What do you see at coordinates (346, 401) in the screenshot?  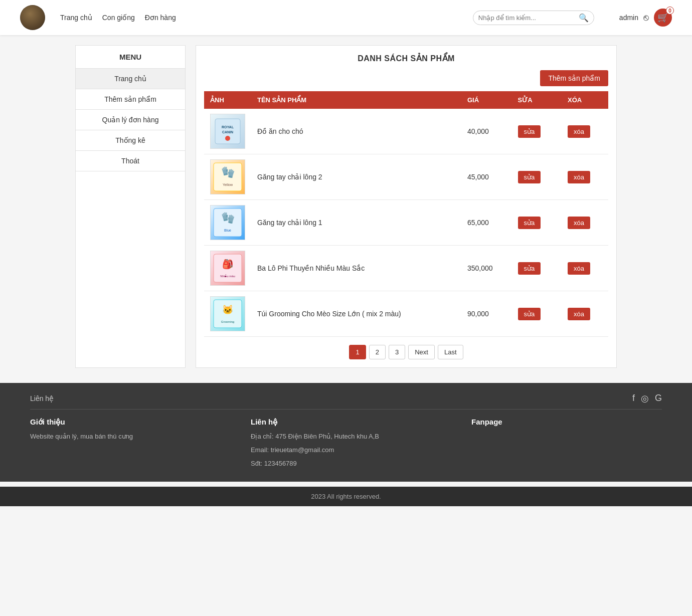 I see `footer-top: Liên hệ f ◎ G` at bounding box center [346, 401].